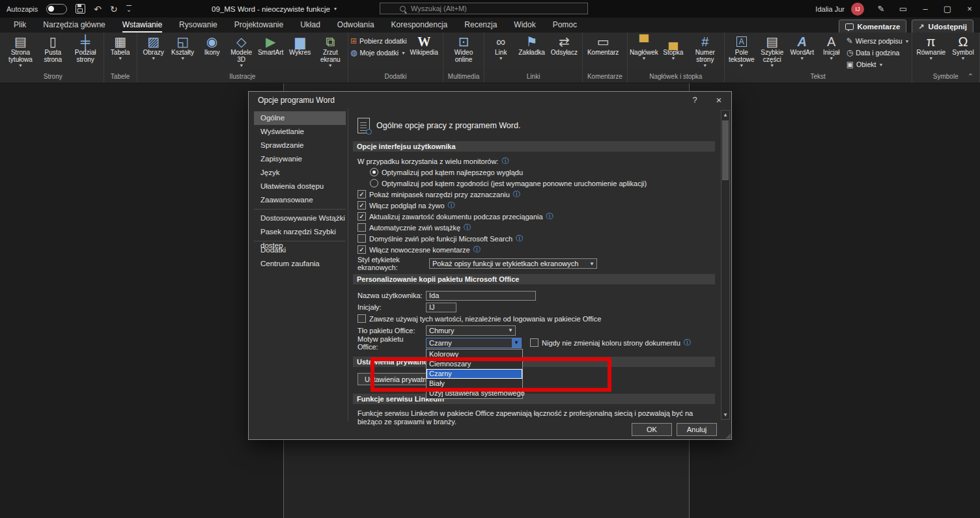 The height and width of the screenshot is (518, 980). What do you see at coordinates (198, 26) in the screenshot?
I see `tab-rysowanie: Rysowanie` at bounding box center [198, 26].